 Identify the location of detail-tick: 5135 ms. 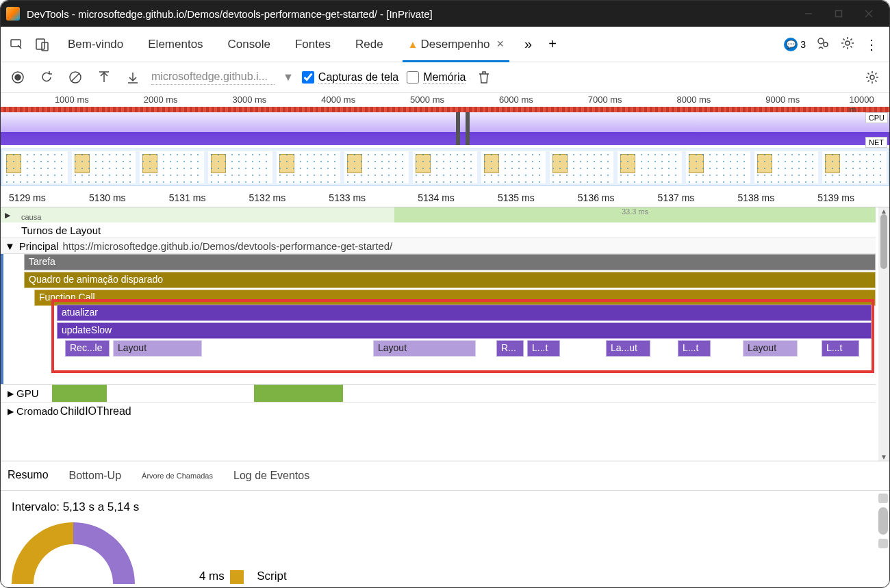
(516, 198).